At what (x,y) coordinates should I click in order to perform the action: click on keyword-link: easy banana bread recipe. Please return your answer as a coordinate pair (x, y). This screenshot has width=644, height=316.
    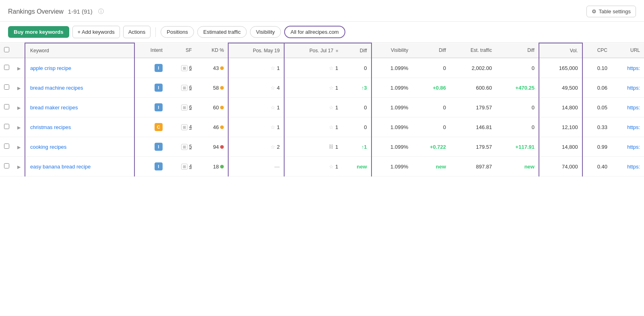
    Looking at the image, I should click on (60, 166).